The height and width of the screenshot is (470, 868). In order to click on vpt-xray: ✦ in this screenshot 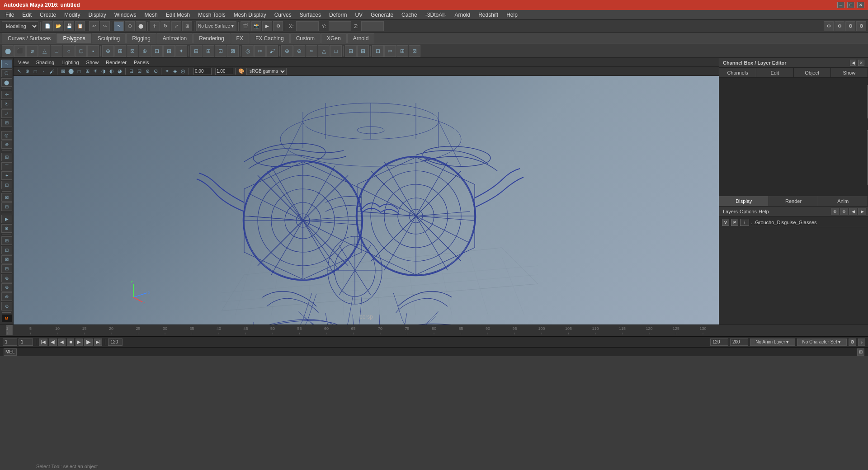, I will do `click(167, 71)`.